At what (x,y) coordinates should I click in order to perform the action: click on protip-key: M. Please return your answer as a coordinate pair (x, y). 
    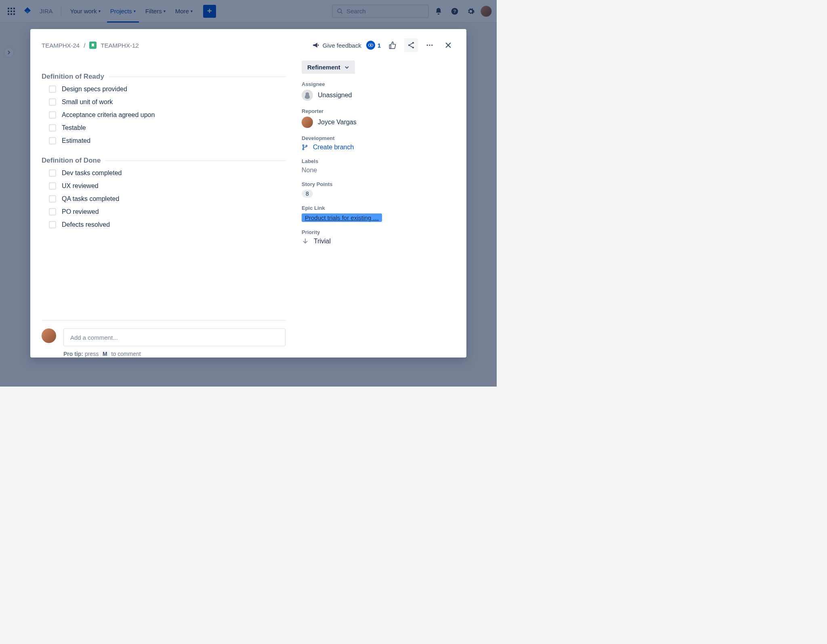
    Looking at the image, I should click on (105, 354).